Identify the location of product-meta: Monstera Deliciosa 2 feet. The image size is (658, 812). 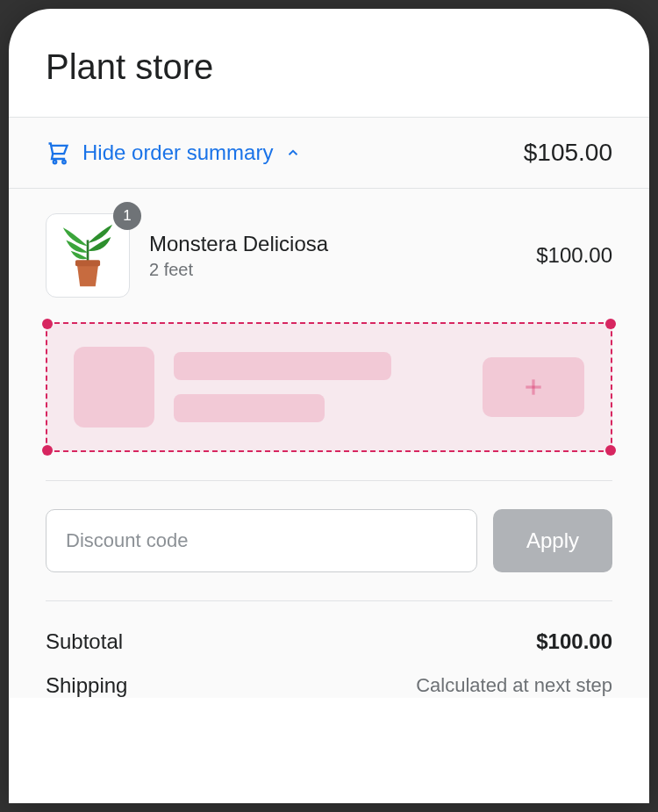
(333, 256).